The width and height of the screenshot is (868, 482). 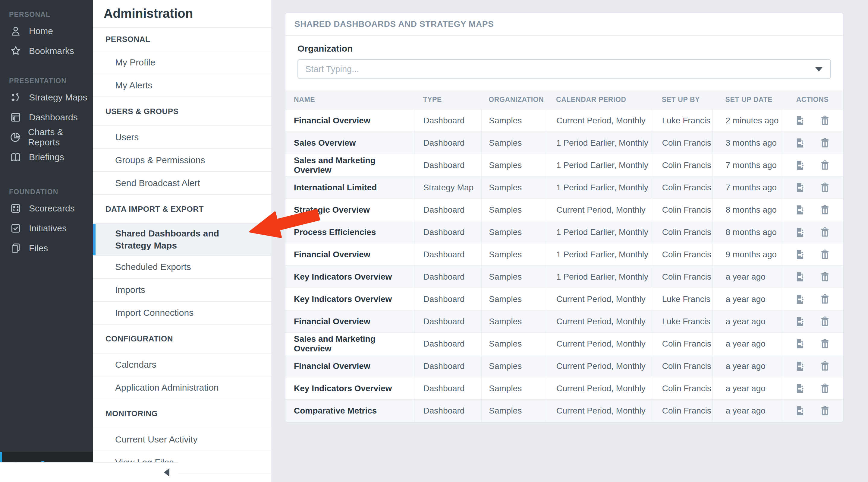 I want to click on table-row: International LimitedStrategy MapSamples…, so click(x=564, y=188).